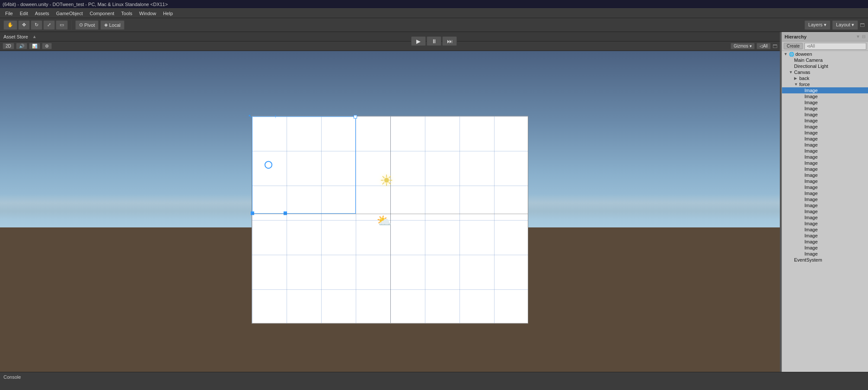 This screenshot has width=868, height=390. Describe the element at coordinates (811, 145) in the screenshot. I see `hier-label-image-10: Image` at that location.